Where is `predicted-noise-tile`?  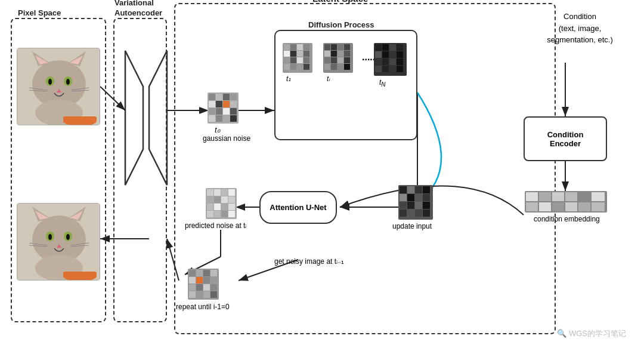
predicted-noise-tile is located at coordinates (221, 204).